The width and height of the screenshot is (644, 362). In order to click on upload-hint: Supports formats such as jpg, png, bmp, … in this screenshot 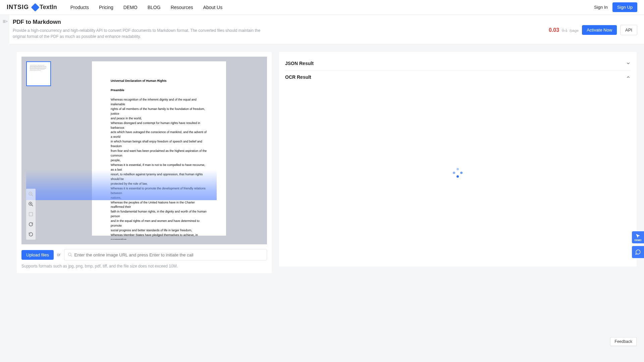, I will do `click(144, 266)`.